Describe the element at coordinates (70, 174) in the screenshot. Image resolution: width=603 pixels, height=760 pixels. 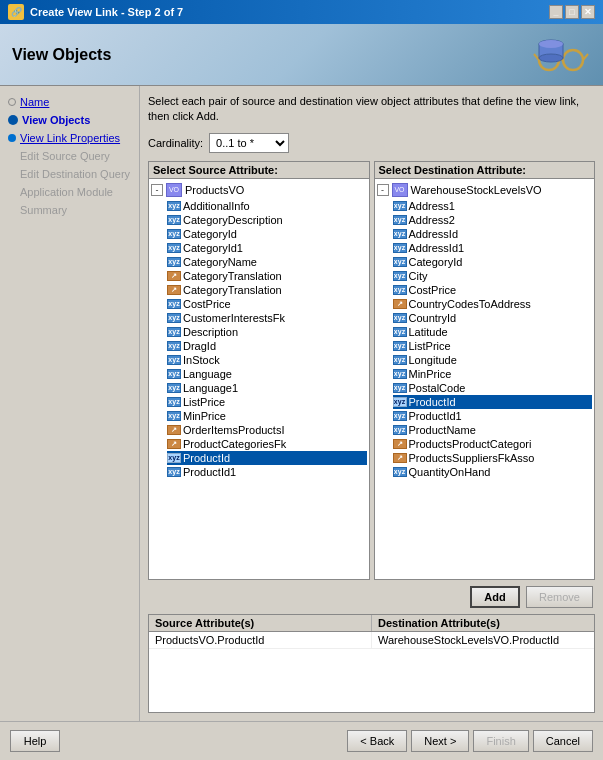
I see `sidebar-item-edit-destination-query: Edit Destination Query` at that location.